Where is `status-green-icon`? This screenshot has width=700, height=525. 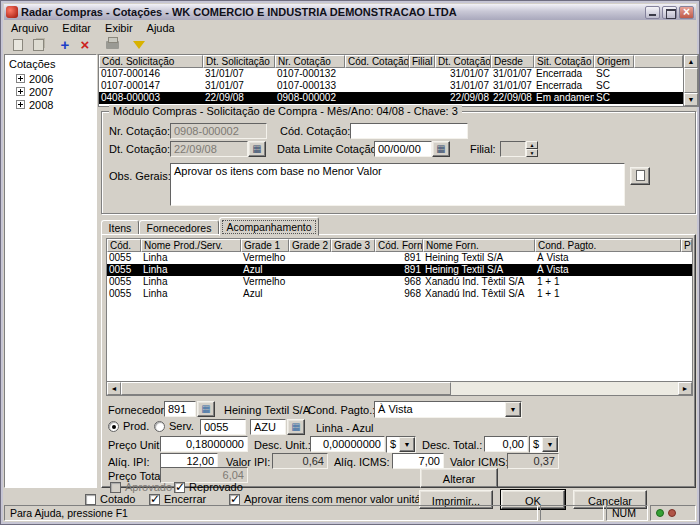
status-green-icon is located at coordinates (660, 513).